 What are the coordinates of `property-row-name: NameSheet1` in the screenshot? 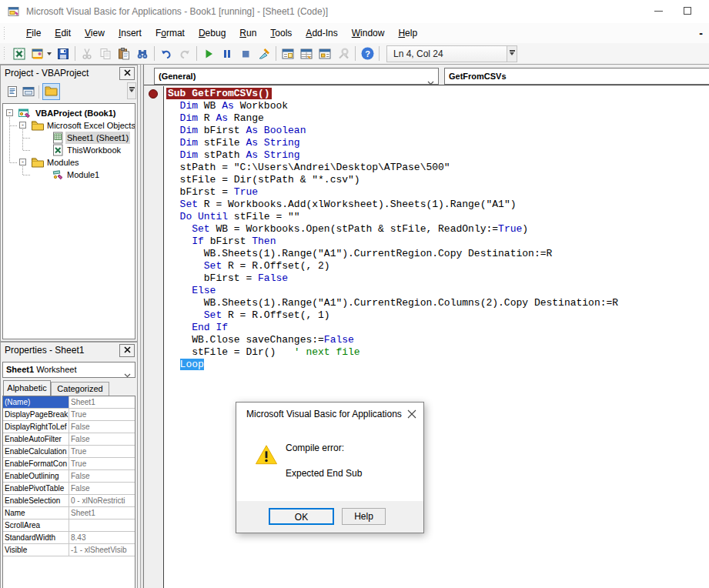 It's located at (69, 513).